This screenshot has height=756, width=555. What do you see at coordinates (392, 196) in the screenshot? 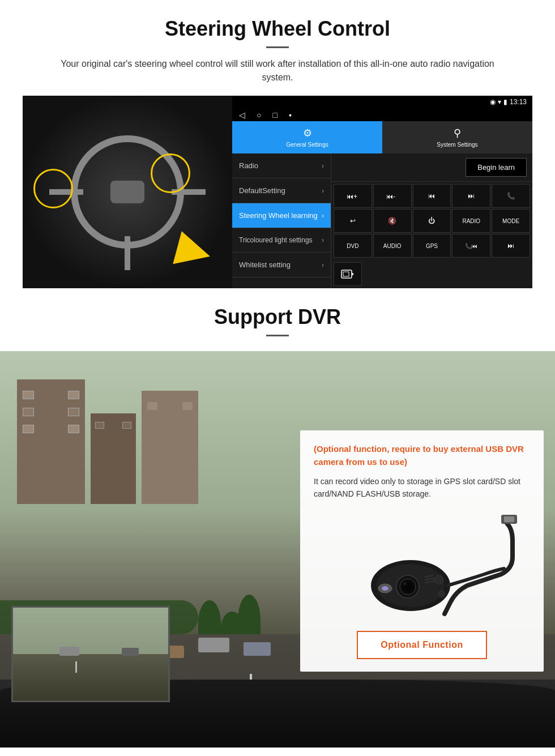
I see `ctrl-vol-down: ⏮-` at bounding box center [392, 196].